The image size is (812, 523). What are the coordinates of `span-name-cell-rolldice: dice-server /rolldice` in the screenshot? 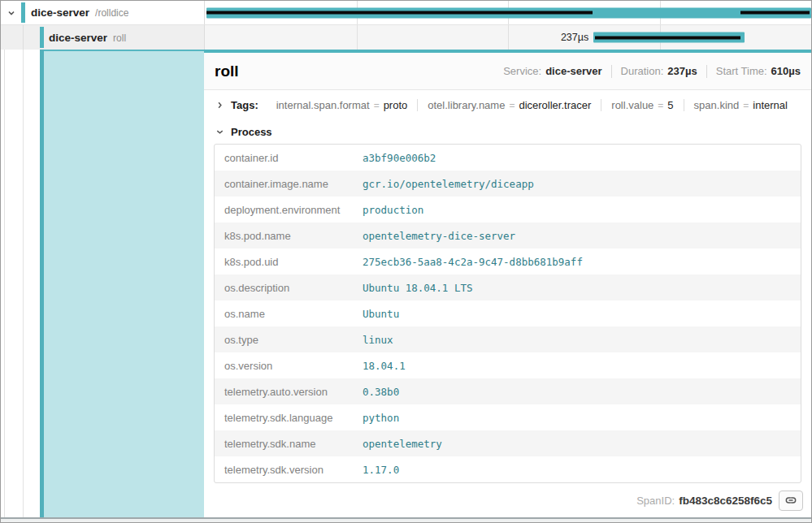 It's located at (102, 13).